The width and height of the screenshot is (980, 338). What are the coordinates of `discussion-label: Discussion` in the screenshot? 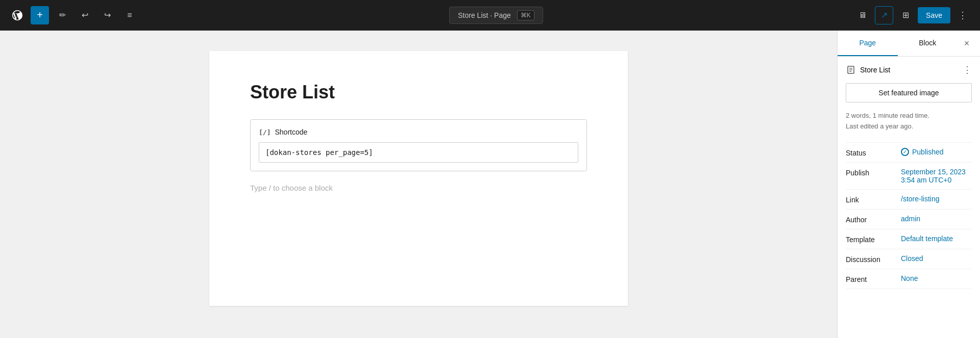 It's located at (871, 259).